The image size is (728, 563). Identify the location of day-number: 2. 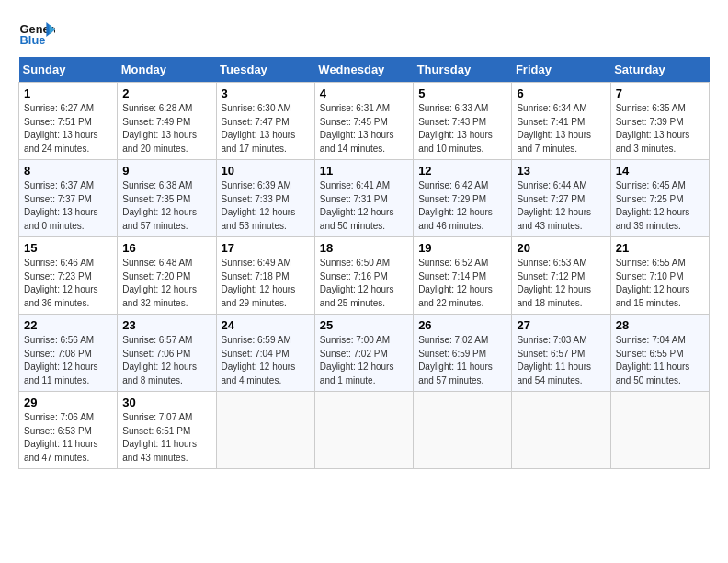
(166, 94).